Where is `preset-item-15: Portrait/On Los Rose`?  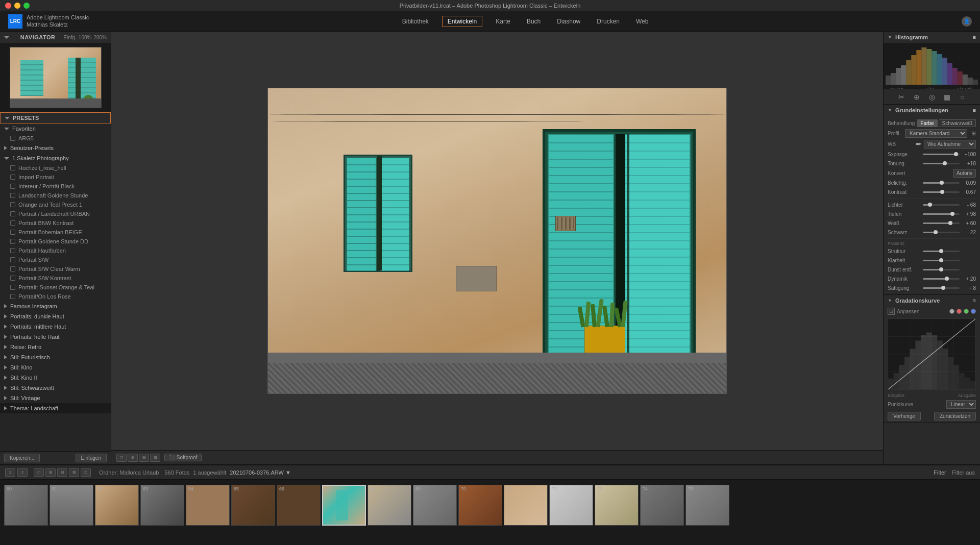
preset-item-15: Portrait/On Los Rose is located at coordinates (55, 296).